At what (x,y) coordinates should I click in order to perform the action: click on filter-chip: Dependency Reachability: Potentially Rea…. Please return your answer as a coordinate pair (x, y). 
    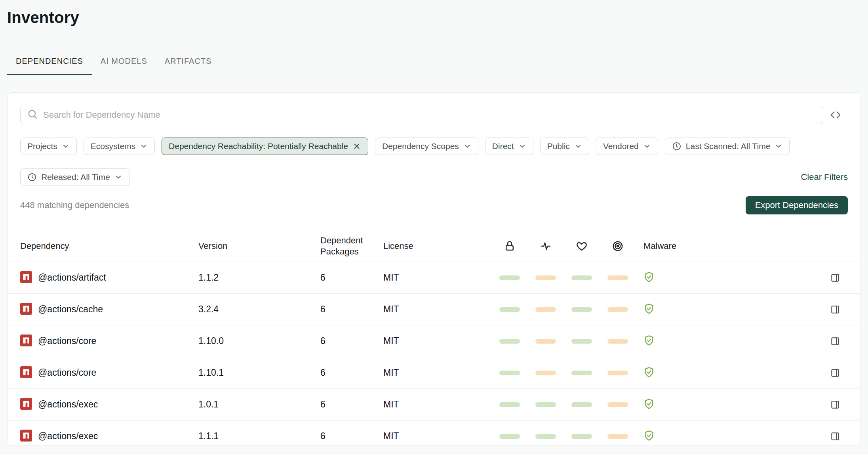
    Looking at the image, I should click on (265, 146).